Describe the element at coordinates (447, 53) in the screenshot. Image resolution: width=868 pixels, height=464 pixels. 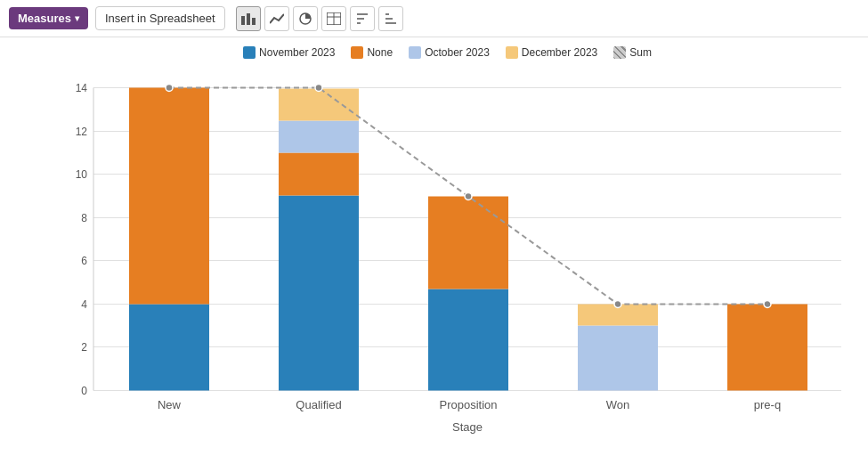
I see `chart-legend: November 2023 None October 2023 December…` at that location.